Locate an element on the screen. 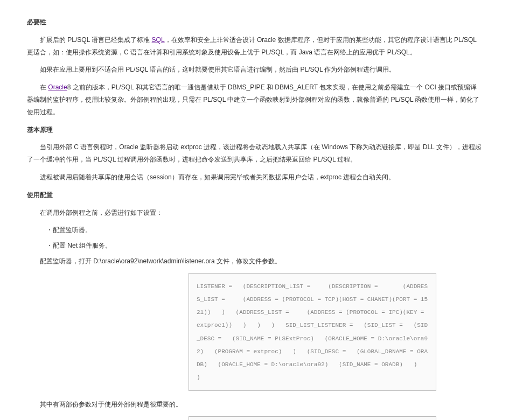  link-oracle: Oracle is located at coordinates (57, 87).